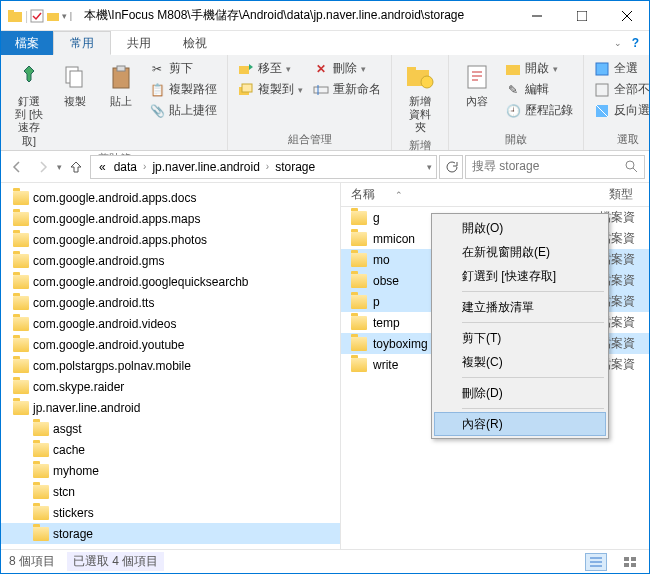 This screenshot has height=574, width=650. I want to click on tree-item: com.google.android.gms, so click(170, 260).